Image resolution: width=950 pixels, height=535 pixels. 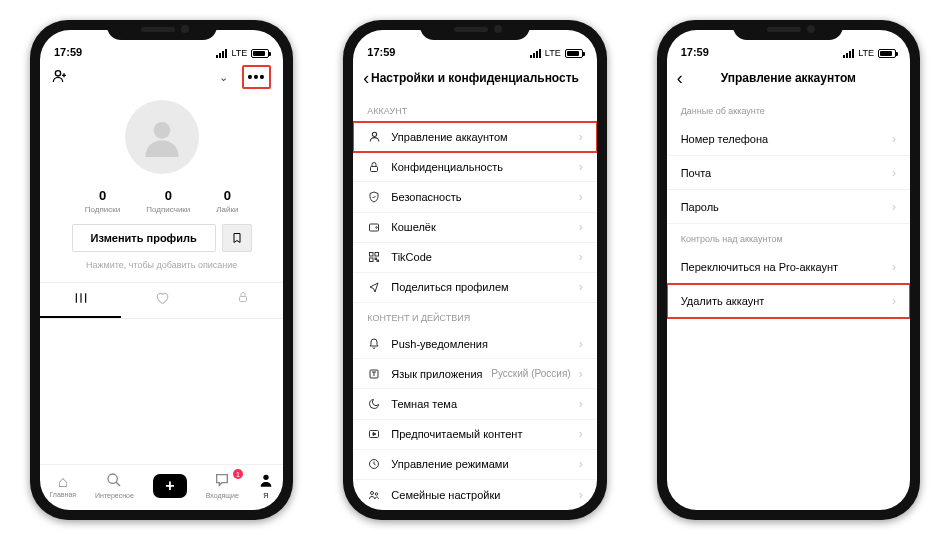 What do you see at coordinates (474, 109) in the screenshot?
I see `section-label: АККАУНТ` at bounding box center [474, 109].